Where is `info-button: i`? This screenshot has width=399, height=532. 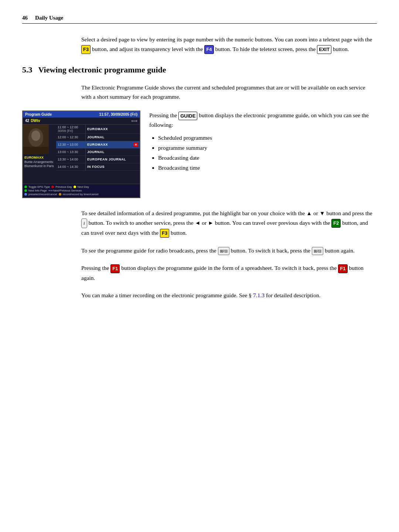 info-button: i is located at coordinates (84, 223).